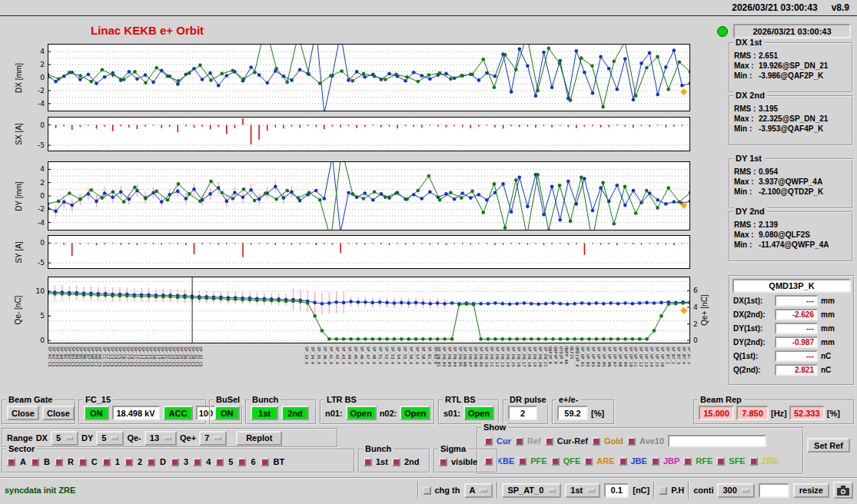 This screenshot has height=504, width=857. Describe the element at coordinates (604, 356) in the screenshot. I see `bpm-label: SP_UP_05` at that location.